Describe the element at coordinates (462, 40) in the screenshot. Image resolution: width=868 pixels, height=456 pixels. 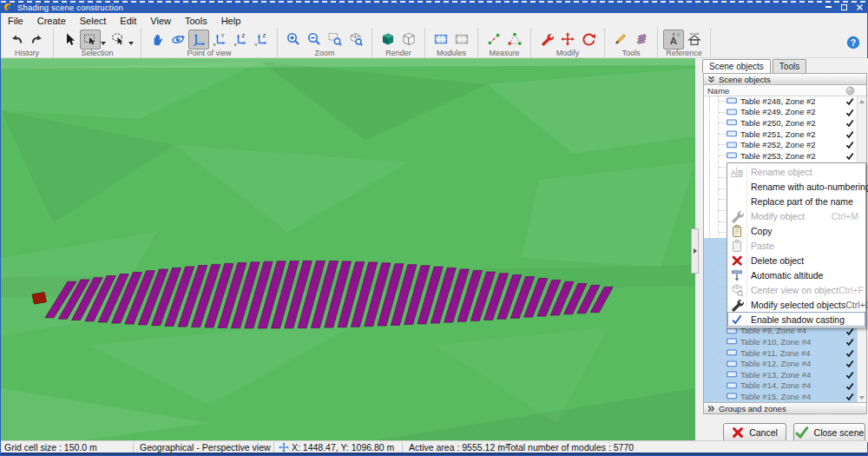
I see `modules-off-button` at that location.